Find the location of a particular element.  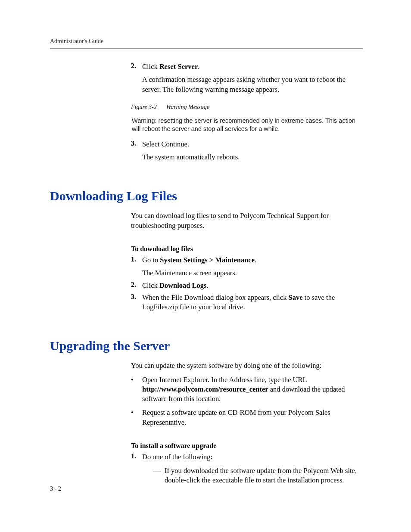

step-body: Click Reset Server. A confirmation messa… is located at coordinates (252, 78).